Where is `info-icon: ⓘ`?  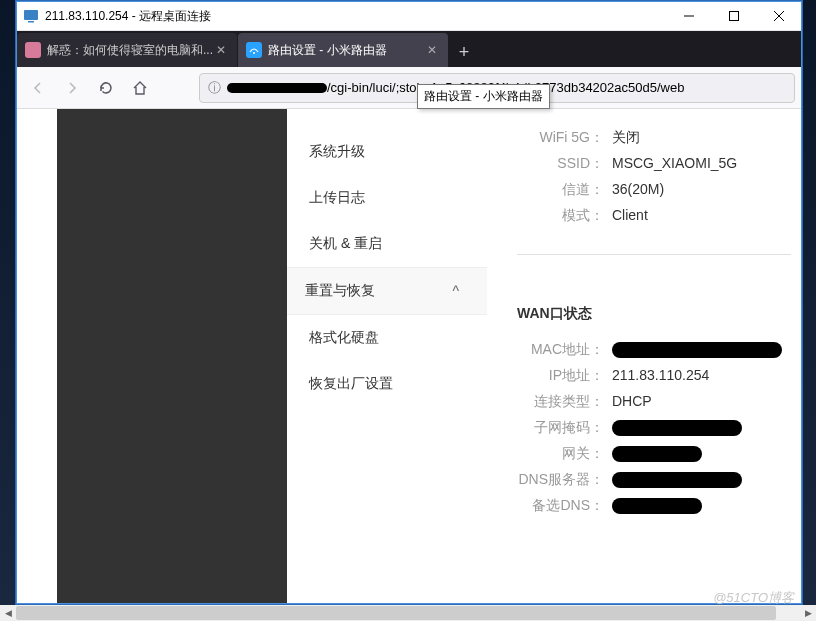
info-icon: ⓘ is located at coordinates (214, 88).